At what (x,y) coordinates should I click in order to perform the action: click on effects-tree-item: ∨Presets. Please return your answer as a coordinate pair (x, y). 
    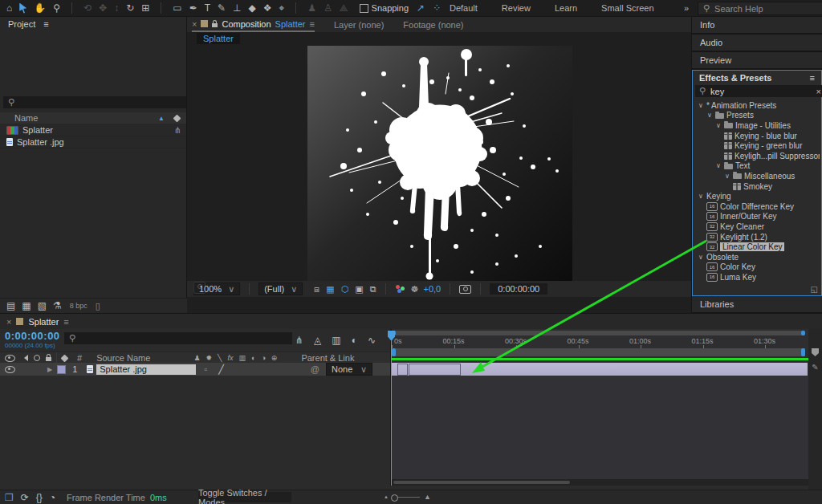
    Looking at the image, I should click on (756, 116).